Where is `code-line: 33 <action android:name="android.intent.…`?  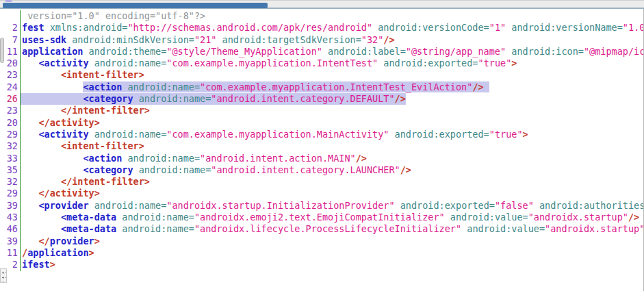 code-line: 33 <action android:name="android.intent.… is located at coordinates (322, 159).